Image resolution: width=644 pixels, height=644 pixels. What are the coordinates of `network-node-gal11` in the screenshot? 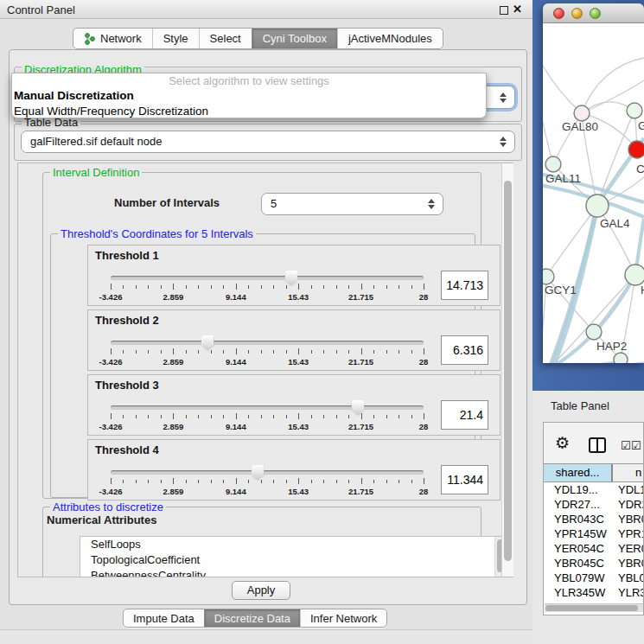 It's located at (553, 164).